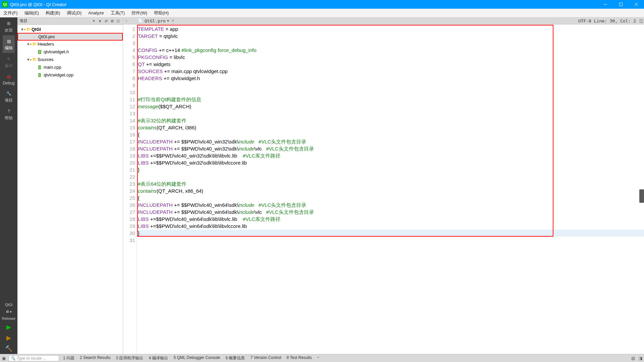 The width and height of the screenshot is (644, 362). Describe the element at coordinates (46, 44) in the screenshot. I see `tree-label: Headers` at that location.